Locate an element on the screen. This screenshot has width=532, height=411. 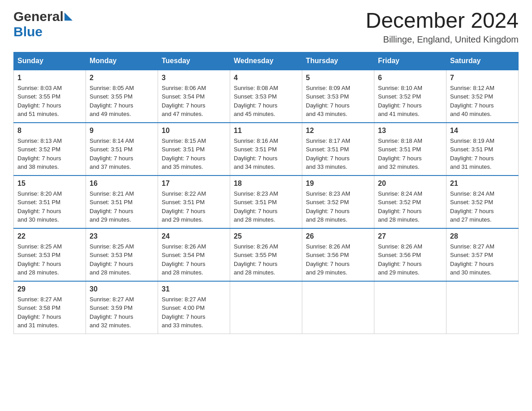
table-row: 15 Sunrise: 8:20 AM Sunset: 3:51 PM Dayl… is located at coordinates (50, 202).